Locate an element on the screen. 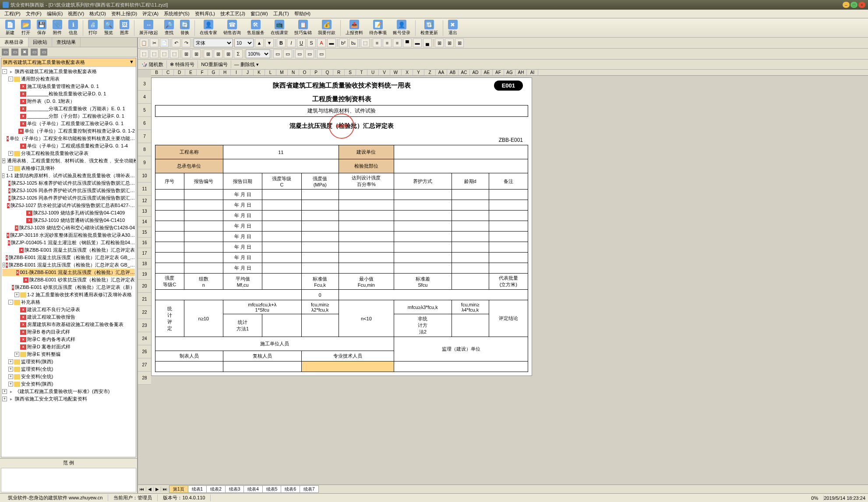 This screenshot has width=868, height=502. font-select: 宋体 is located at coordinates (213, 43).